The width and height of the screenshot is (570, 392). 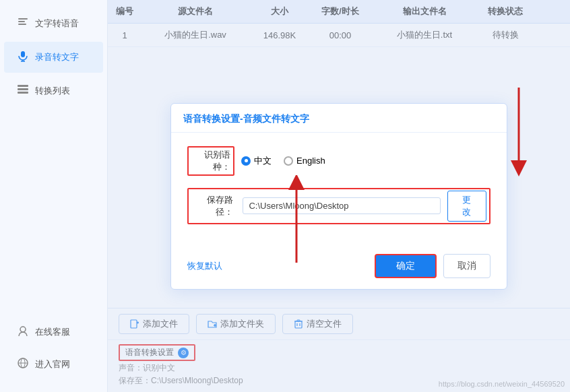 I want to click on sidebar-item-official-site: 进入官网, so click(x=54, y=364).